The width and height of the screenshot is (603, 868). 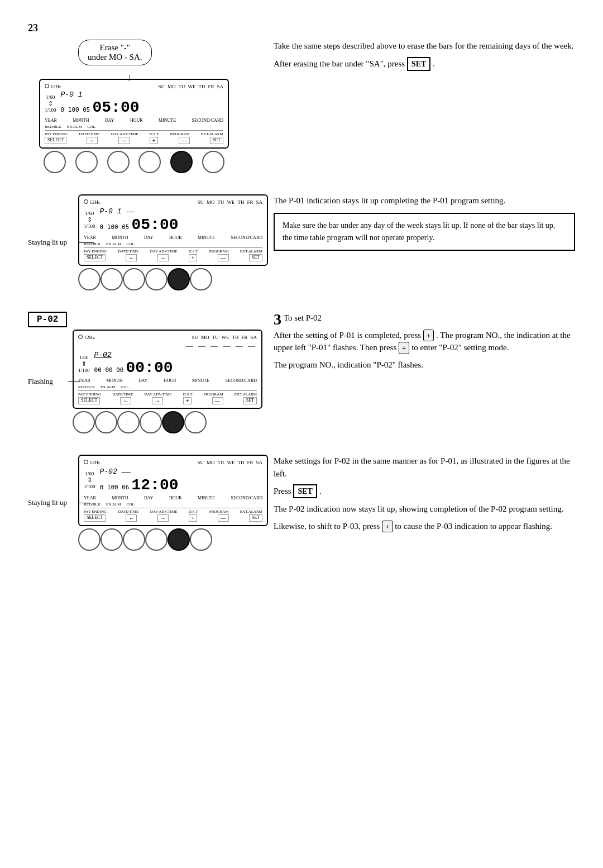 I want to click on set-badge-2: SET, so click(x=305, y=492).